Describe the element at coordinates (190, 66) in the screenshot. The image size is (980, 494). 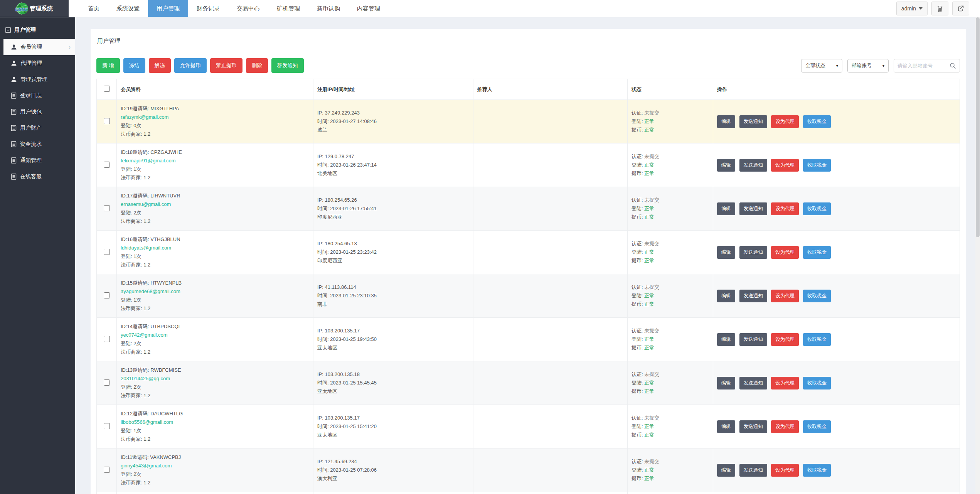
I see `allow-withdraw-button: 允许提币` at that location.